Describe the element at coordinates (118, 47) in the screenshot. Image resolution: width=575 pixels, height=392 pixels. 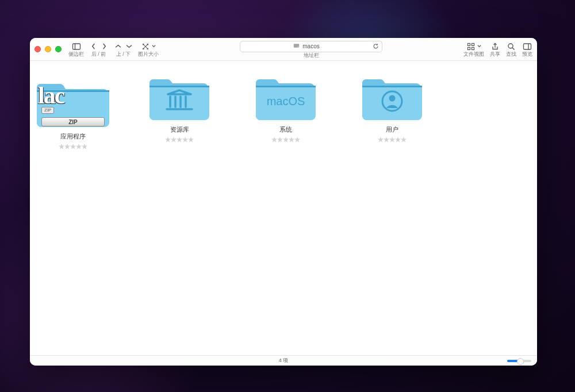
I see `chevron-up-icon` at that location.